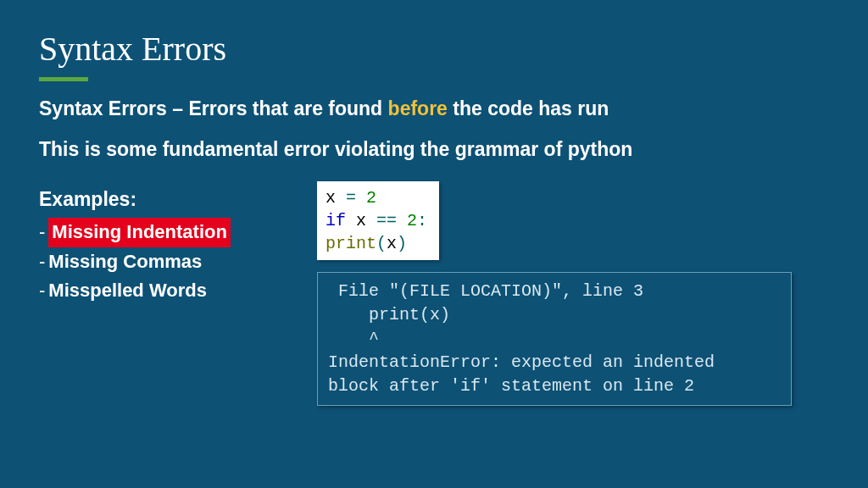 The width and height of the screenshot is (868, 488). I want to click on example-text: Missing Commas, so click(125, 261).